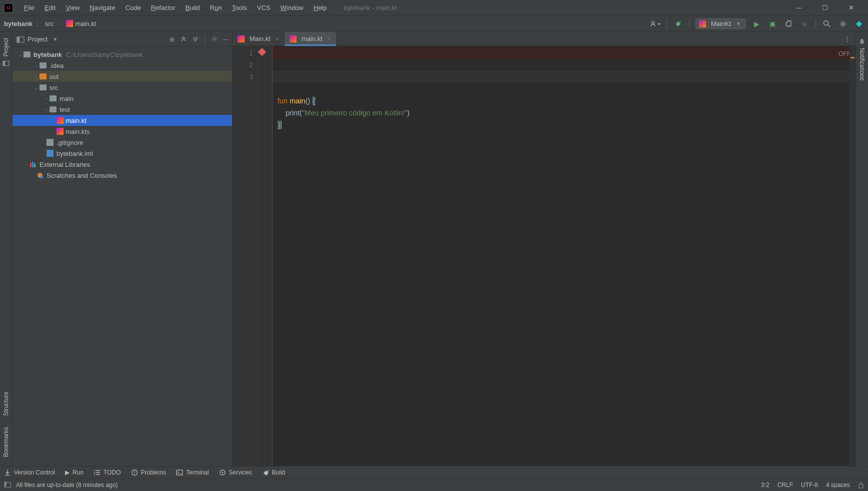 The width and height of the screenshot is (868, 491). Describe the element at coordinates (172, 39) in the screenshot. I see `select-opened-file-icon: ⊕` at that location.